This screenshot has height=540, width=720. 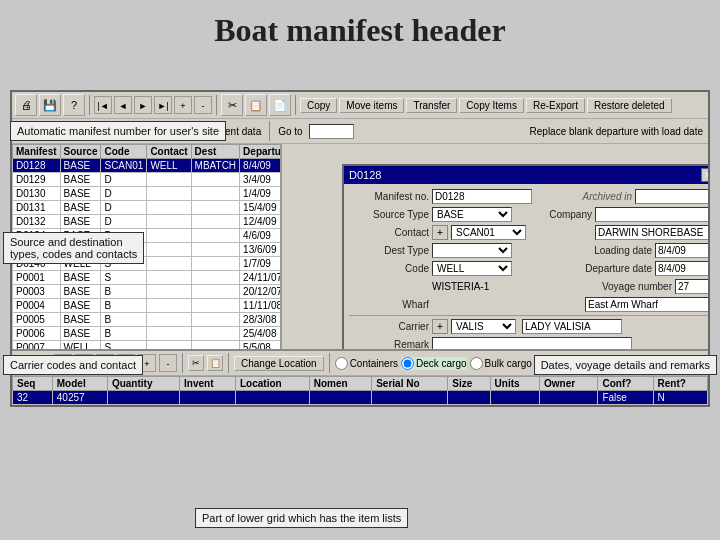 I want to click on wharf-input, so click(x=646, y=304).